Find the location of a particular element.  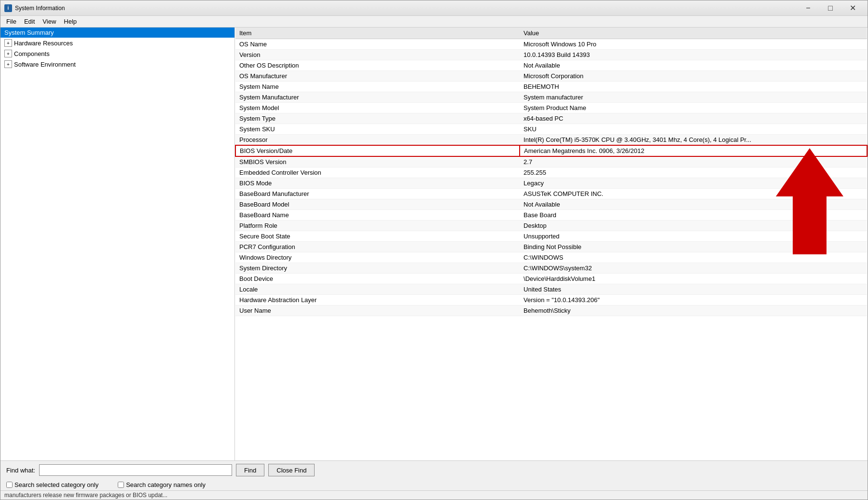

table-row: Embedded Controller Version255.255 is located at coordinates (551, 173).